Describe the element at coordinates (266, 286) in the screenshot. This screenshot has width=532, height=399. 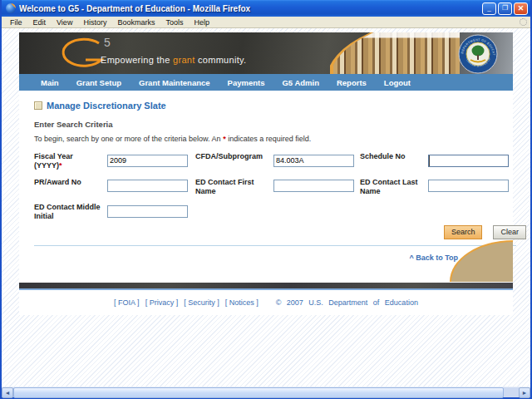
I see `footer-accent-bar` at that location.